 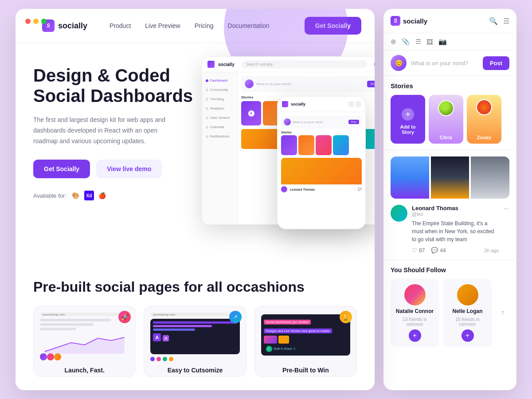 I want to click on hero-live-demo-button: View live demo, so click(x=129, y=169).